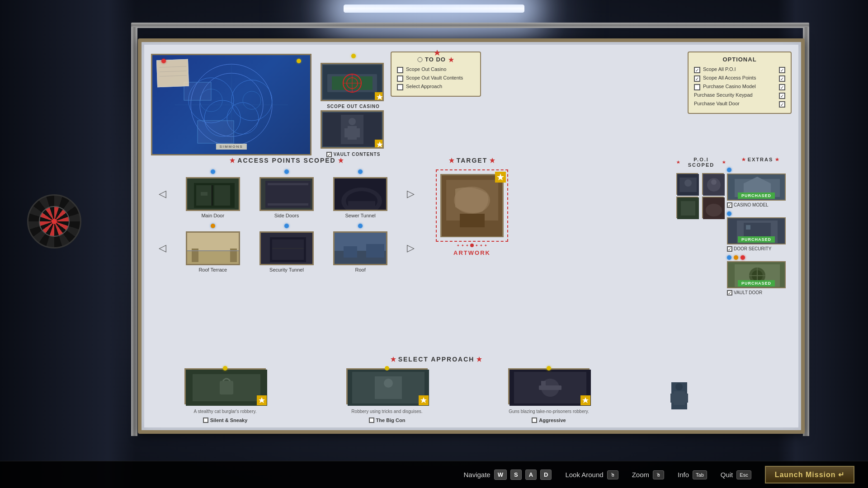 The height and width of the screenshot is (488, 868). What do you see at coordinates (213, 172) in the screenshot?
I see `pin-main-door` at bounding box center [213, 172].